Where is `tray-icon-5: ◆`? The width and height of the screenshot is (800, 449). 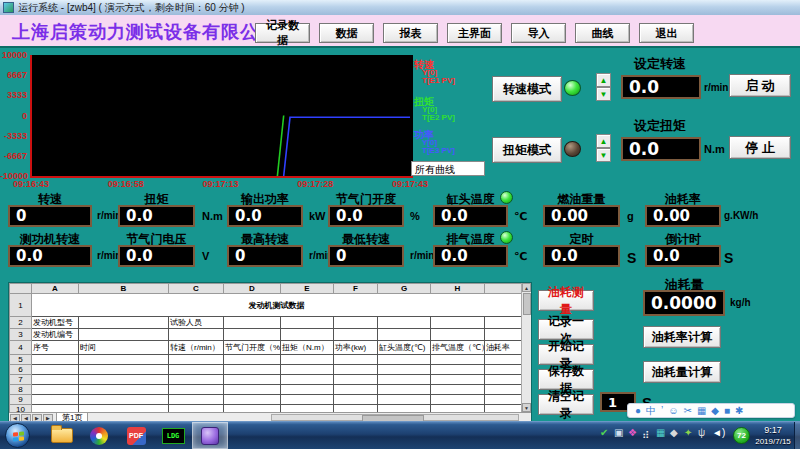
tray-icon-5: ◆ is located at coordinates (674, 433).